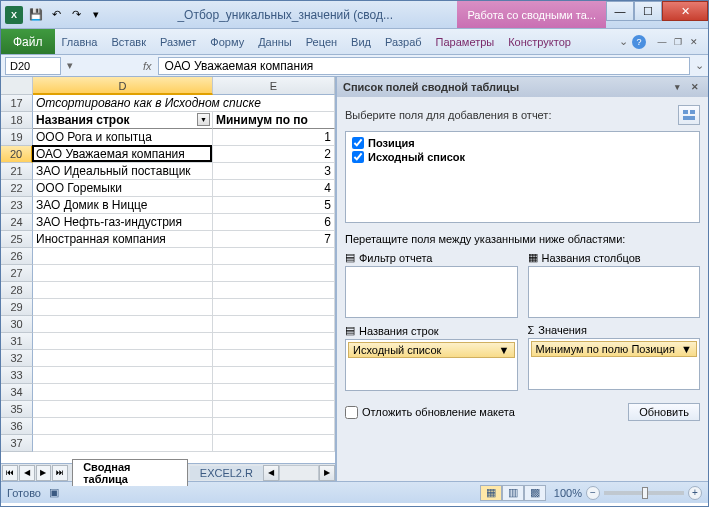 The height and width of the screenshot is (507, 709). What do you see at coordinates (593, 493) in the screenshot?
I see `zoom-out-button: −` at bounding box center [593, 493].